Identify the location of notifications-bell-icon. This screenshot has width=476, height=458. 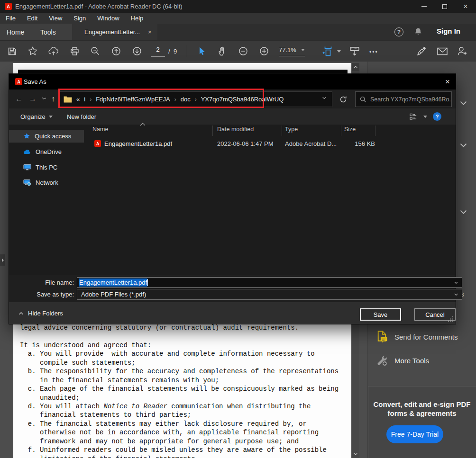
(418, 32).